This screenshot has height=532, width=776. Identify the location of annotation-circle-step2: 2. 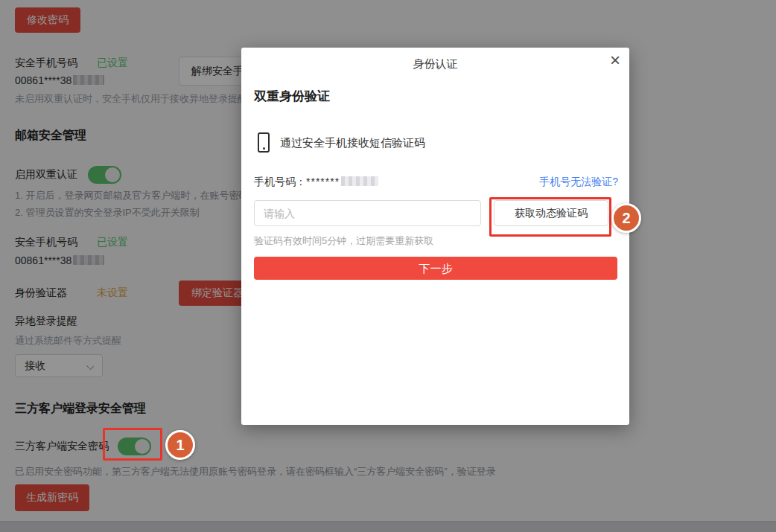
(626, 218).